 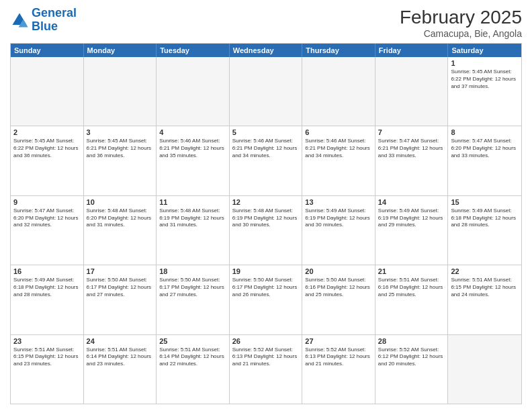 I want to click on day-number: 12, so click(x=266, y=202).